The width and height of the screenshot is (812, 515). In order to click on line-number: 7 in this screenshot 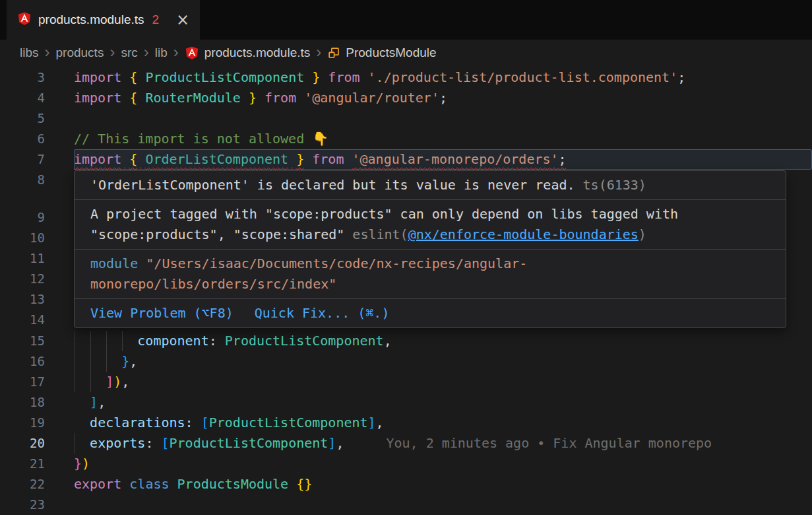, I will do `click(22, 160)`.